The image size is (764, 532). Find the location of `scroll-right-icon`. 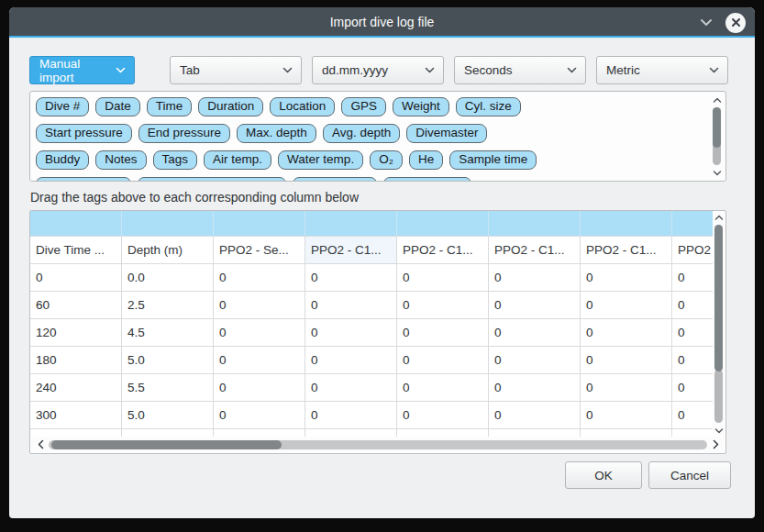

scroll-right-icon is located at coordinates (715, 445).